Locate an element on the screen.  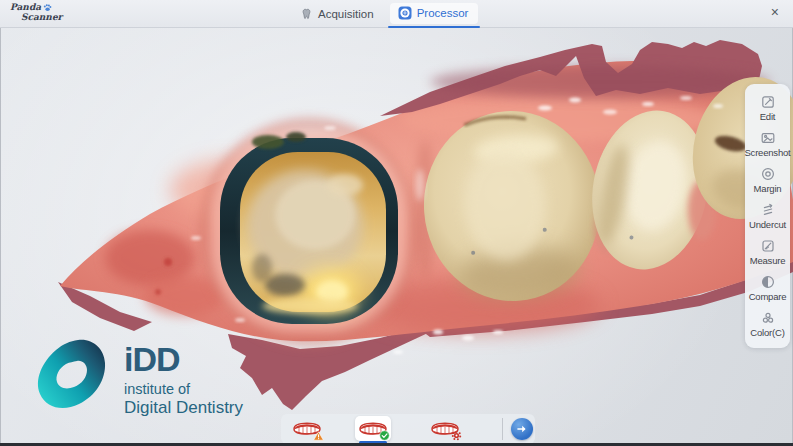
tab-acquisition: Acquisition is located at coordinates (337, 14).